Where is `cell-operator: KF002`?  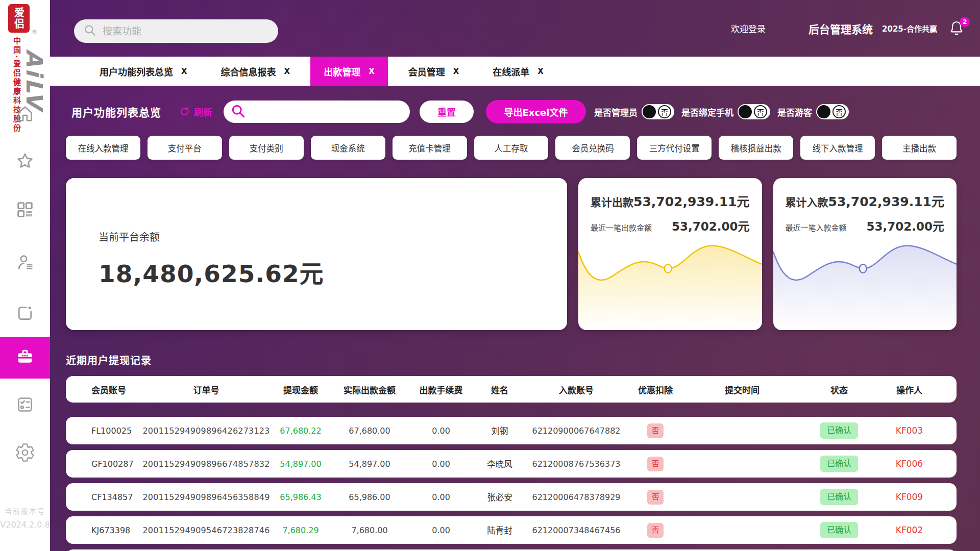
cell-operator: KF002 is located at coordinates (910, 530).